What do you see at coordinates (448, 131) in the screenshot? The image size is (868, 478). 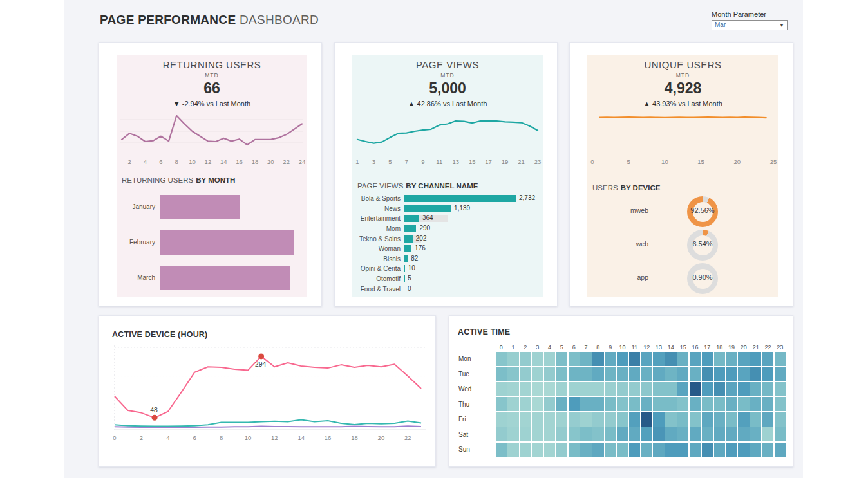 I see `page-views-trend-chart` at bounding box center [448, 131].